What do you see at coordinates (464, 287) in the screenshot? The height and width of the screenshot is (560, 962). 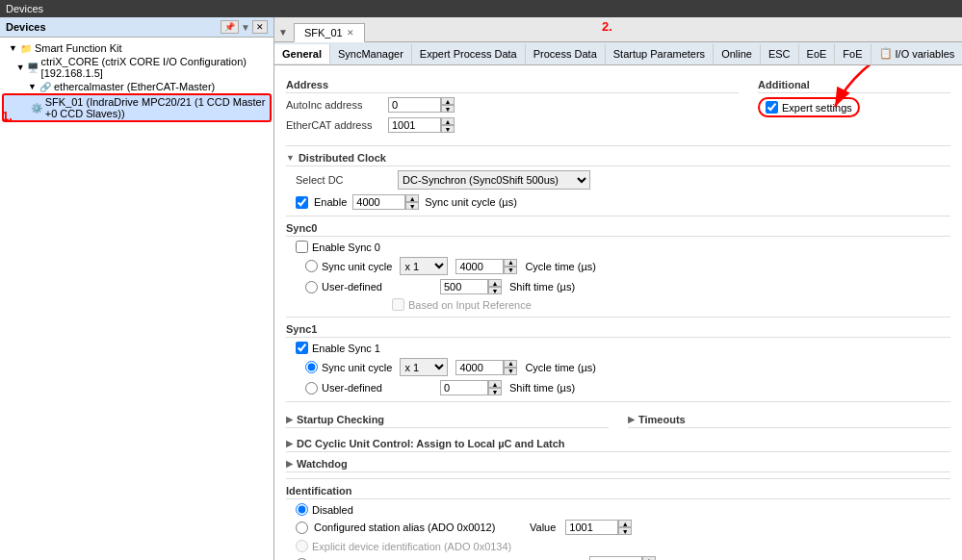 I see `sync0-shift-value-input` at bounding box center [464, 287].